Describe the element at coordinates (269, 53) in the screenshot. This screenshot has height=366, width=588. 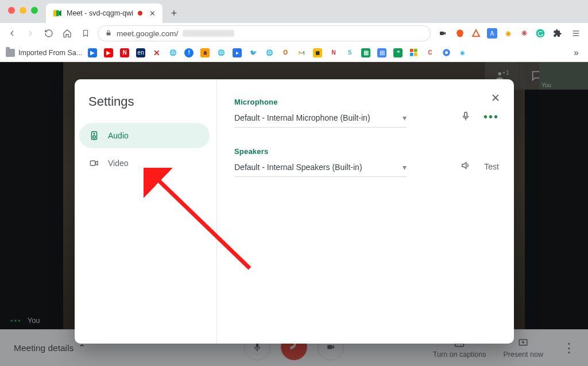
I see `bm-icon-globe-3: 🌐` at that location.